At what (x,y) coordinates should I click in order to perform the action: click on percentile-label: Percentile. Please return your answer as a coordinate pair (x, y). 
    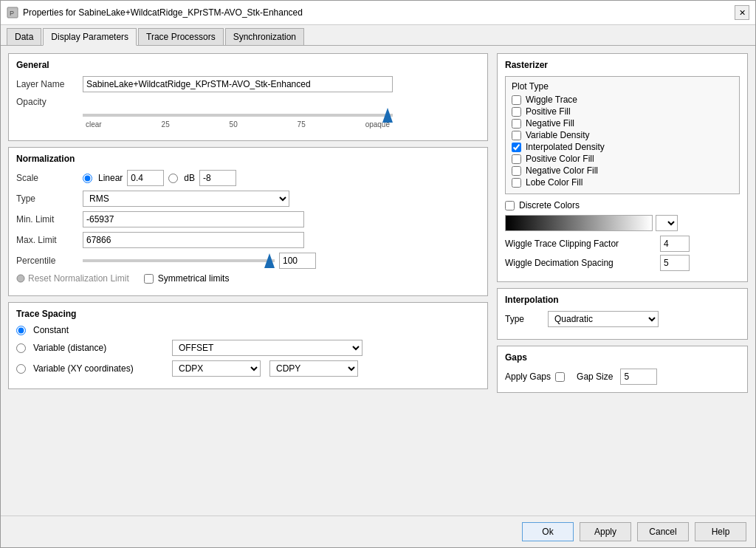
    Looking at the image, I should click on (49, 261).